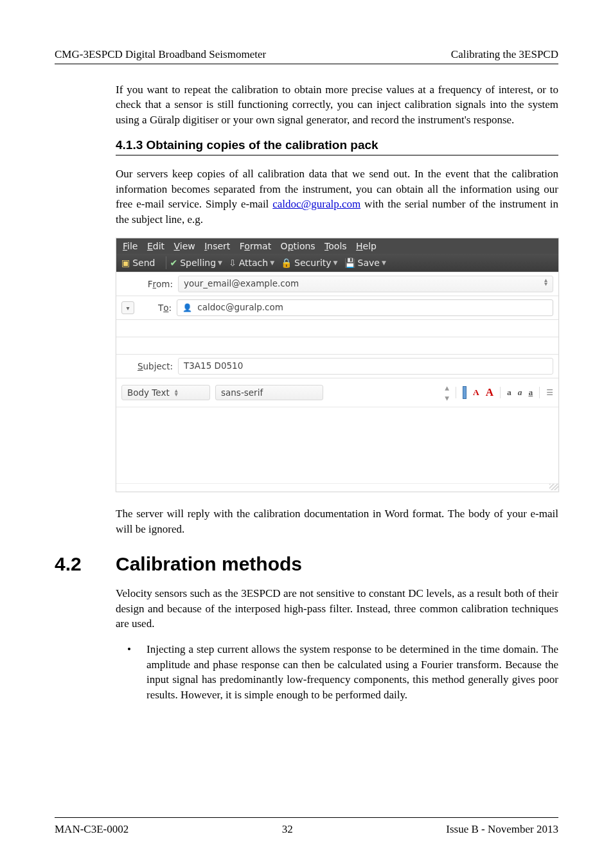  I want to click on section-title: Calibration methods, so click(209, 564).